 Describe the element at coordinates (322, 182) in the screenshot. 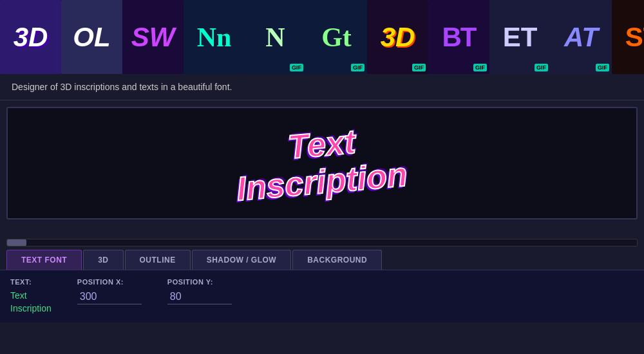

I see `preview-line2: Inscription` at that location.